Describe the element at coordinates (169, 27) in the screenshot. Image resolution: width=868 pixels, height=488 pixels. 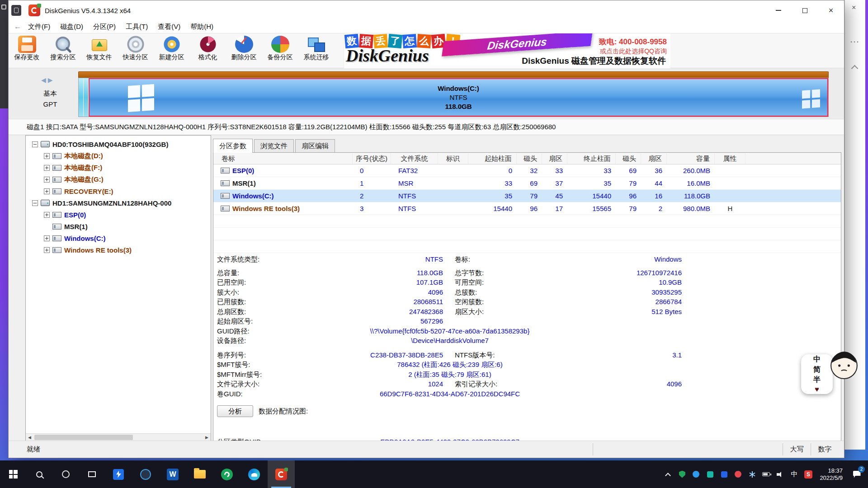
I see `menu-view: 查看(V)` at that location.